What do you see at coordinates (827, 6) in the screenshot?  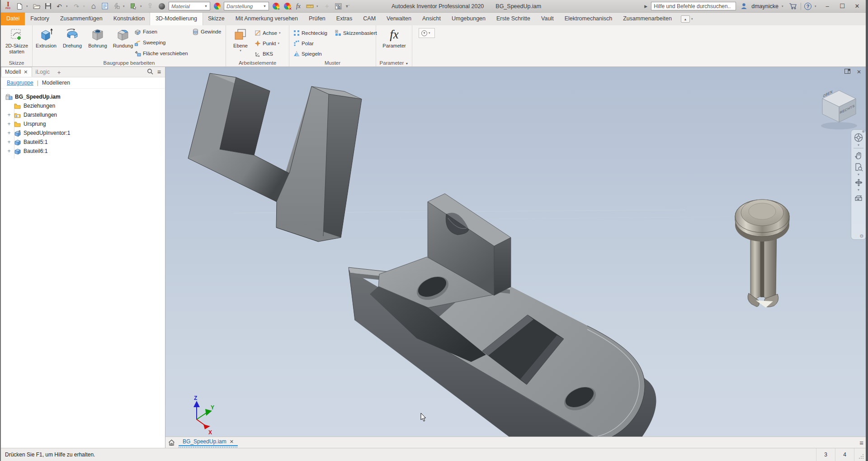 I see `minimize-button: –` at bounding box center [827, 6].